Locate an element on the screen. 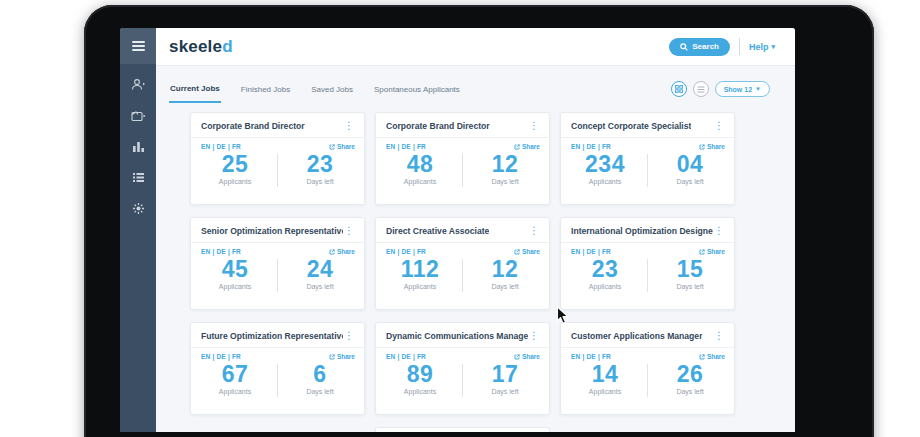  sidebar-item-jobs is located at coordinates (138, 116).